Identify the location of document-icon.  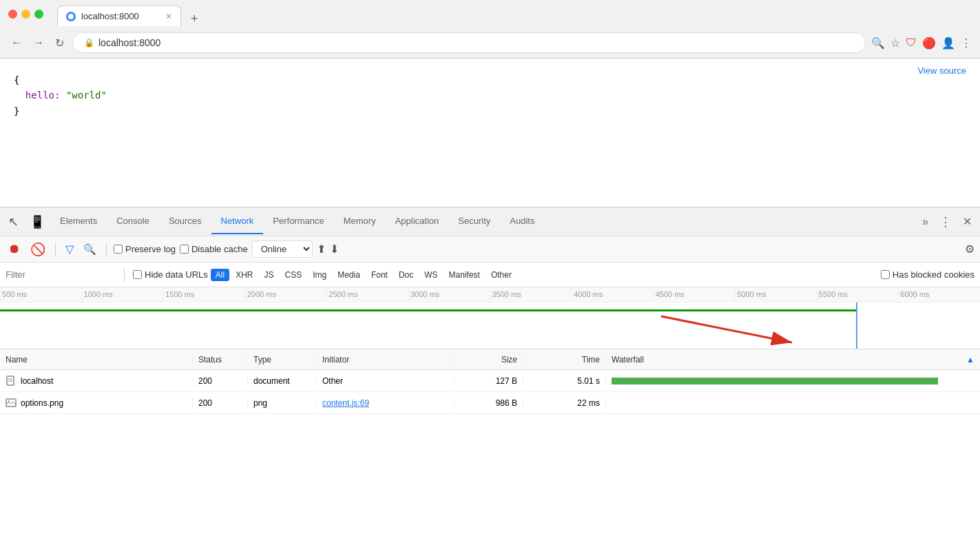
(11, 381).